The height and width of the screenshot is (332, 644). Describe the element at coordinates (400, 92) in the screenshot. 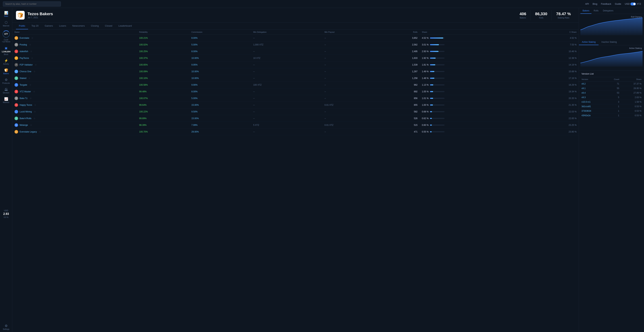

I see `cell-rolls: 892` at that location.